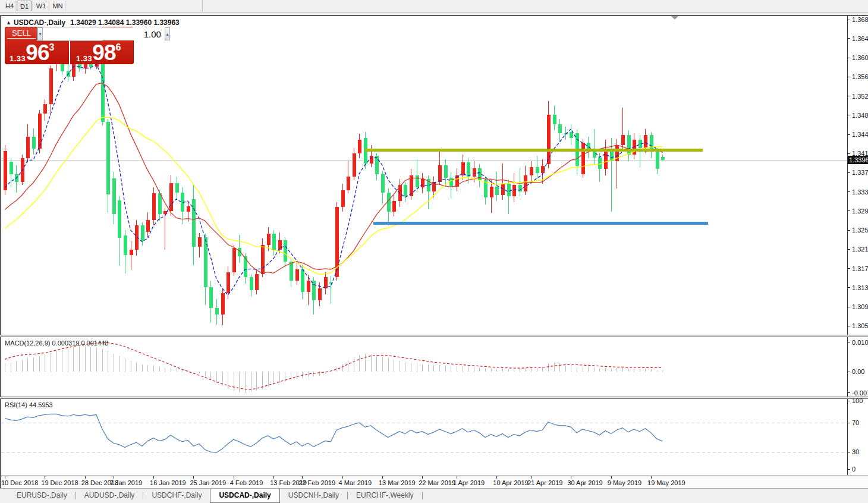 This screenshot has width=868, height=503. I want to click on macd-values: 0.000319 0.001448, so click(80, 343).